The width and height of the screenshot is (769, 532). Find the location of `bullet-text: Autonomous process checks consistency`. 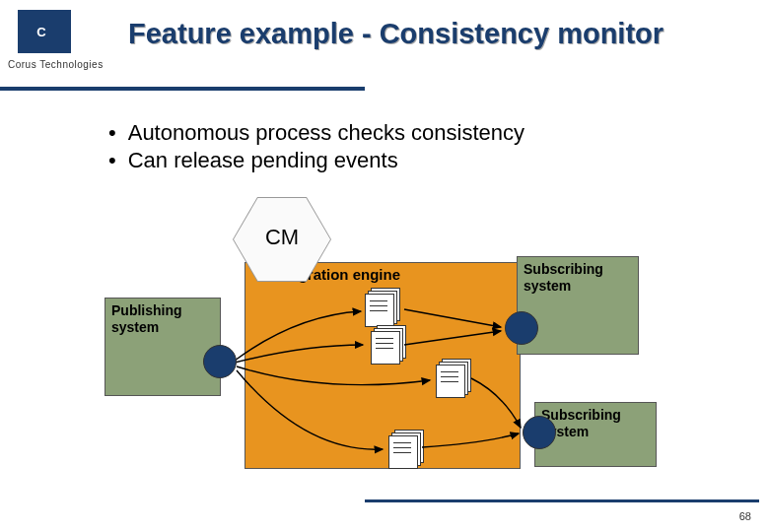

bullet-text: Autonomous process checks consistency is located at coordinates (326, 132).